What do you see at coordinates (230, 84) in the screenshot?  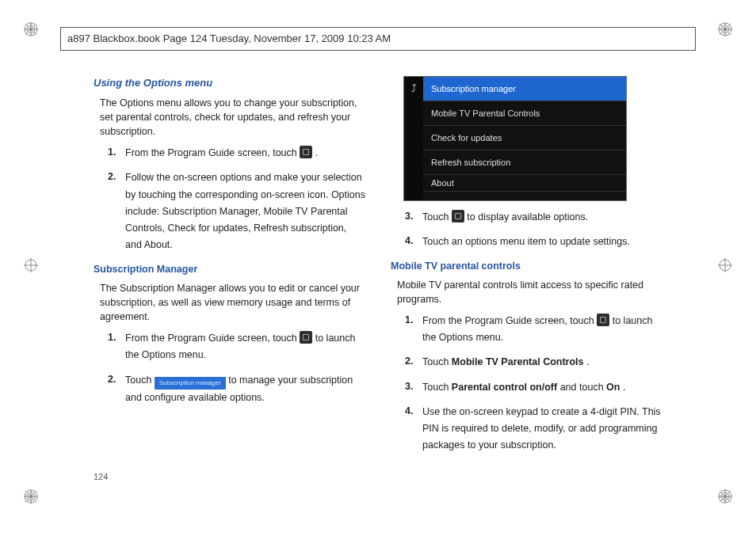 I see `heading-options-menu: Using the Options menu` at bounding box center [230, 84].